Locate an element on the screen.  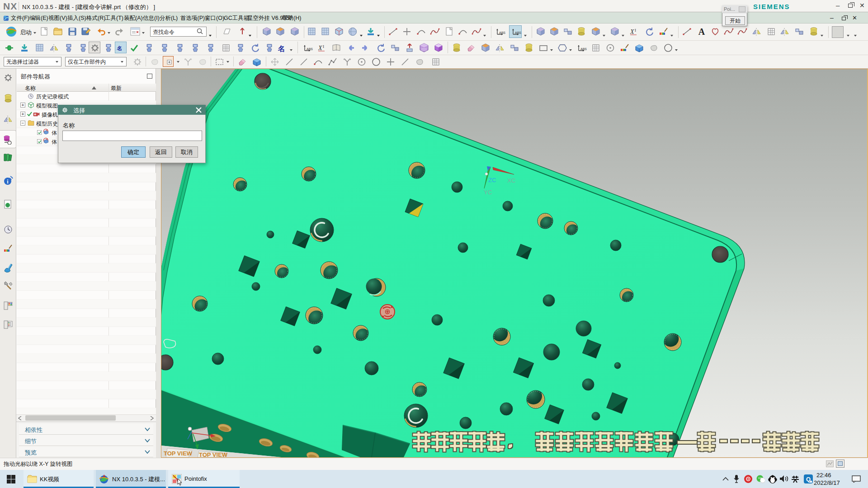
svg-text: A is located at coordinates (702, 32).